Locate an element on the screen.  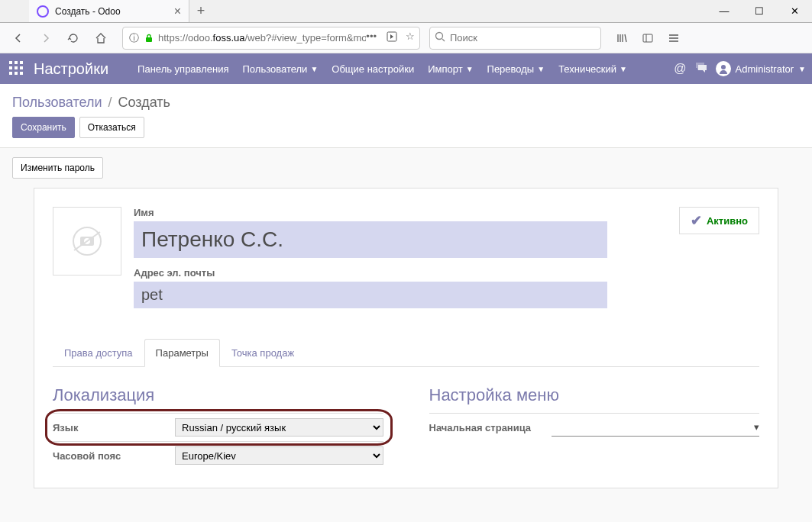
breadcrumb-current: Создать is located at coordinates (144, 102).